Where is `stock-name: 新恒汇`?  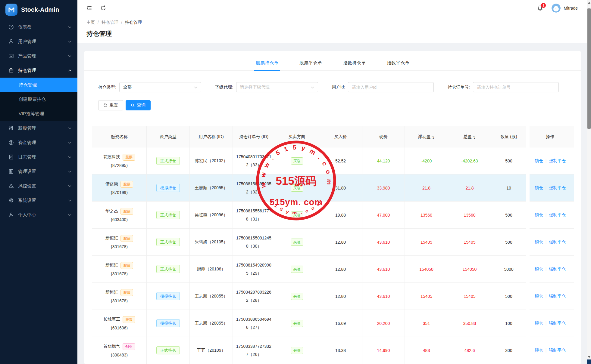 stock-name: 新恒汇 is located at coordinates (112, 292).